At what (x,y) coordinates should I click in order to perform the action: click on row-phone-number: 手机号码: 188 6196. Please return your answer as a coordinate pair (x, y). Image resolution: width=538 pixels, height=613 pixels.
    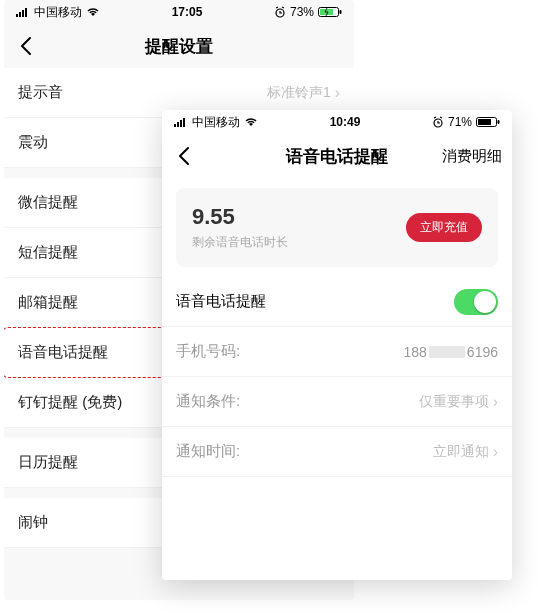
    Looking at the image, I should click on (337, 352).